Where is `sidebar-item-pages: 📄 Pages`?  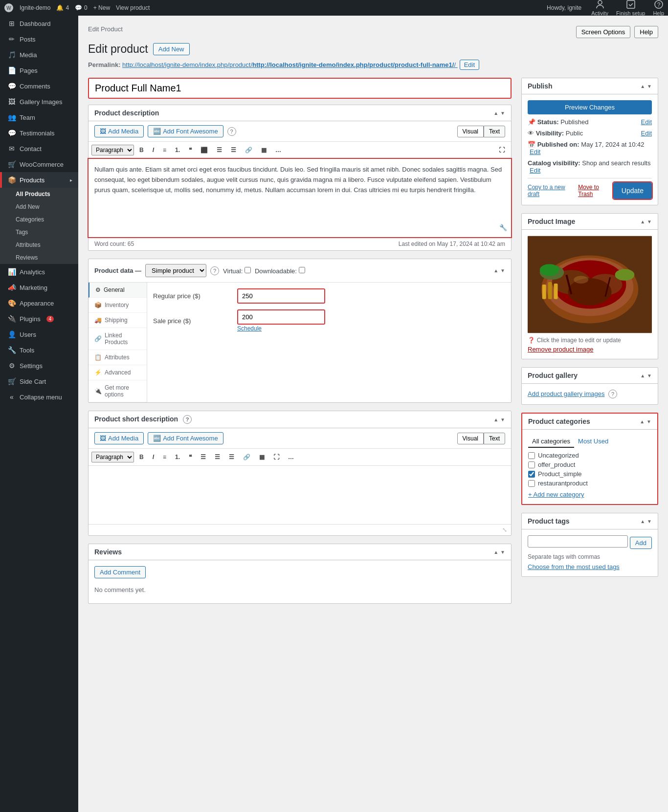
sidebar-item-pages: 📄 Pages is located at coordinates (39, 70).